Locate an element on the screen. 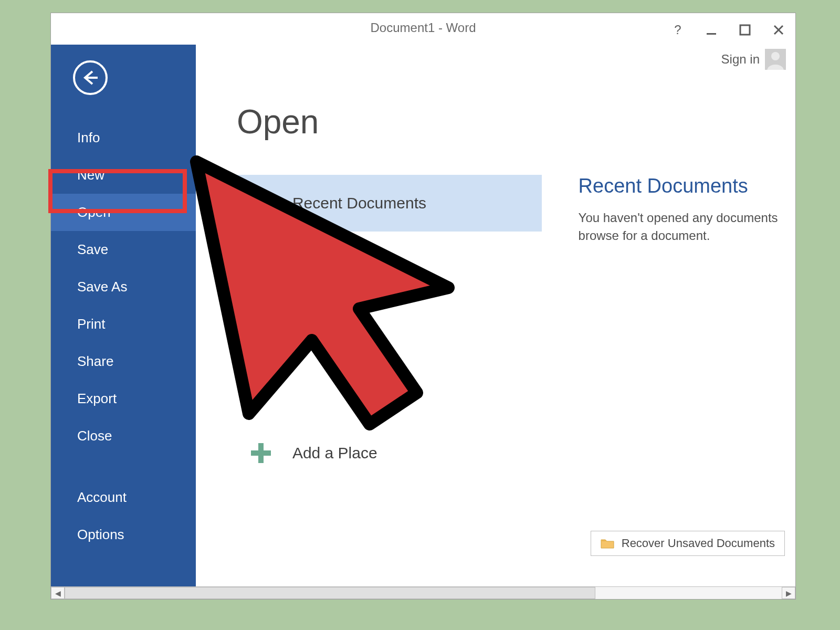 The width and height of the screenshot is (840, 630). sidebar-item-label: Account is located at coordinates (102, 497).